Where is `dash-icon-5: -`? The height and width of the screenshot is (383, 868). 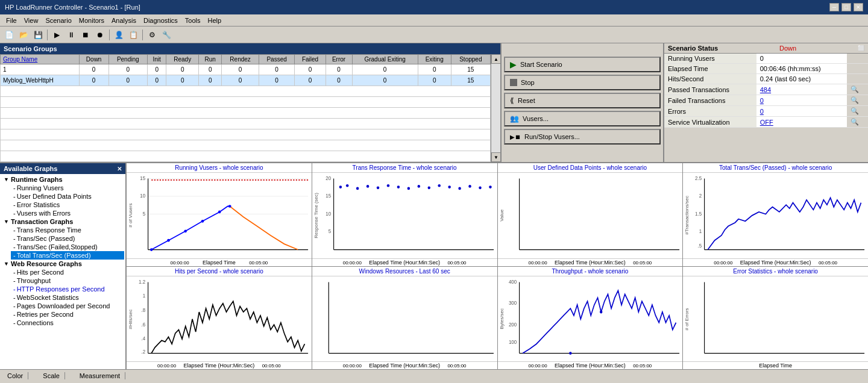 dash-icon-5: - is located at coordinates (14, 230).